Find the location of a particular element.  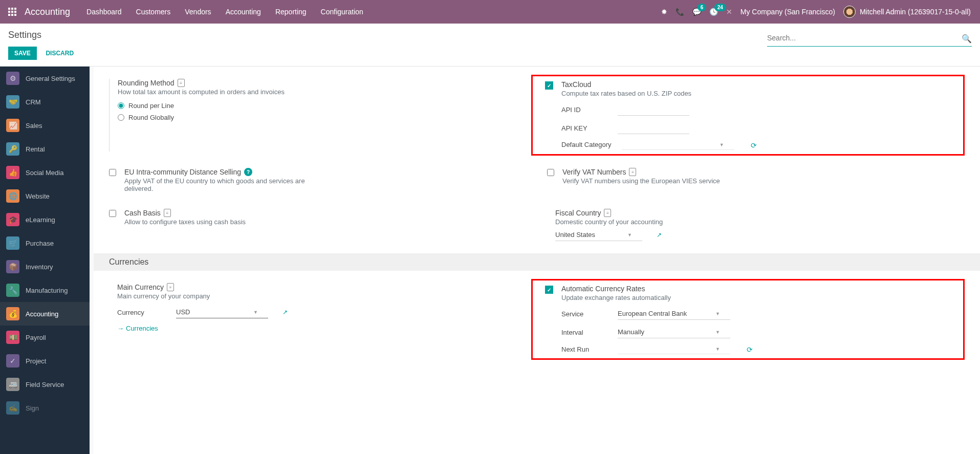

discuss-icon: 💬6 is located at coordinates (697, 12).